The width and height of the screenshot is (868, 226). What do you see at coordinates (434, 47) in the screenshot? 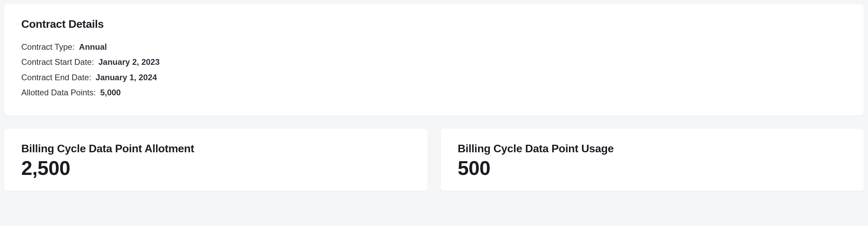
I see `contract-type-row: Contract Type: Annual` at bounding box center [434, 47].